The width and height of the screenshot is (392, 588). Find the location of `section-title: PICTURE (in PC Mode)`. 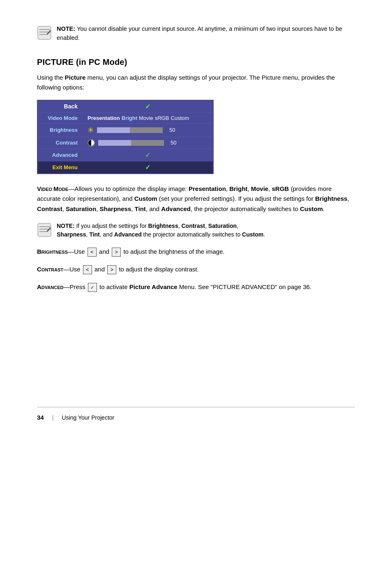

section-title: PICTURE (in PC Mode) is located at coordinates (196, 62).